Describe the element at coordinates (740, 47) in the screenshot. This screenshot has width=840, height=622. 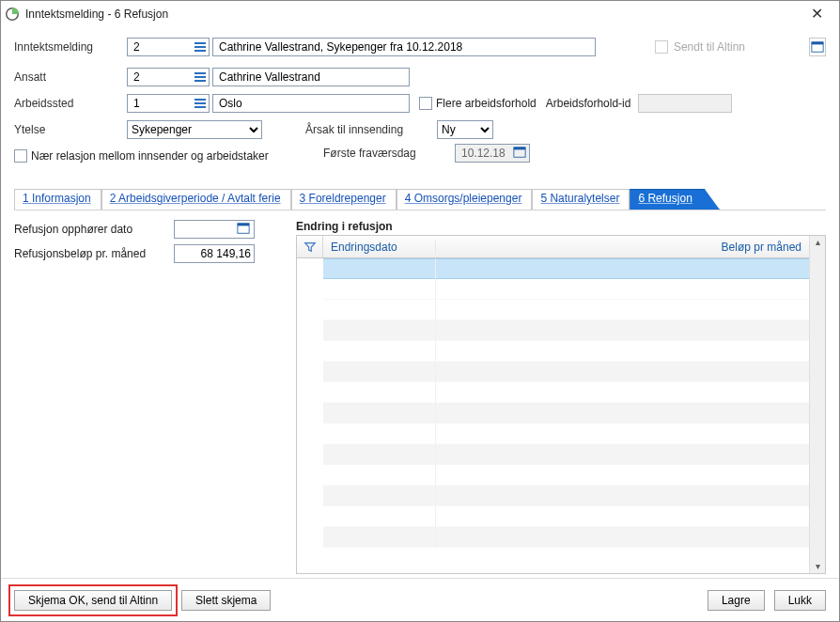
I see `sendt-altinn-group: Sendt til Altinn` at that location.